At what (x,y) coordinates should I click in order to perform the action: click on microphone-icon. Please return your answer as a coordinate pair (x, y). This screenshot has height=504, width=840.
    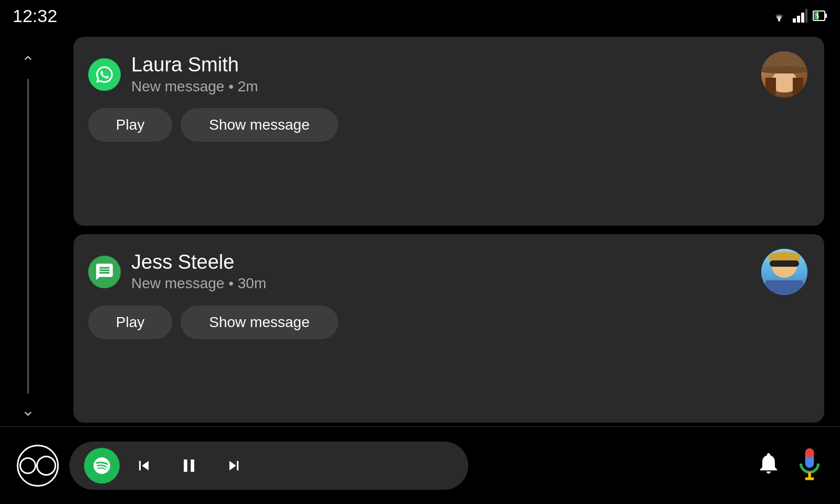
    Looking at the image, I should click on (810, 465).